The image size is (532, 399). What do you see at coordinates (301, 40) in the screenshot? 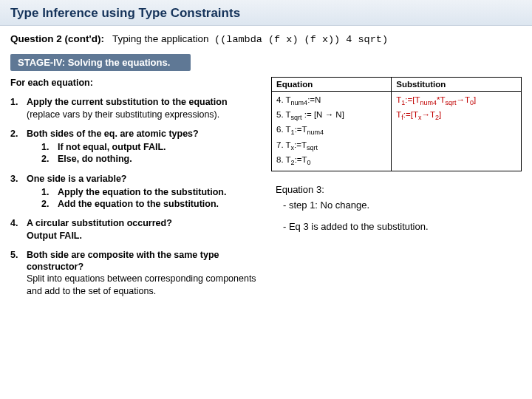
I see `question-code: ((lambda (f x) (f x)) 4 sqrt)` at bounding box center [301, 40].